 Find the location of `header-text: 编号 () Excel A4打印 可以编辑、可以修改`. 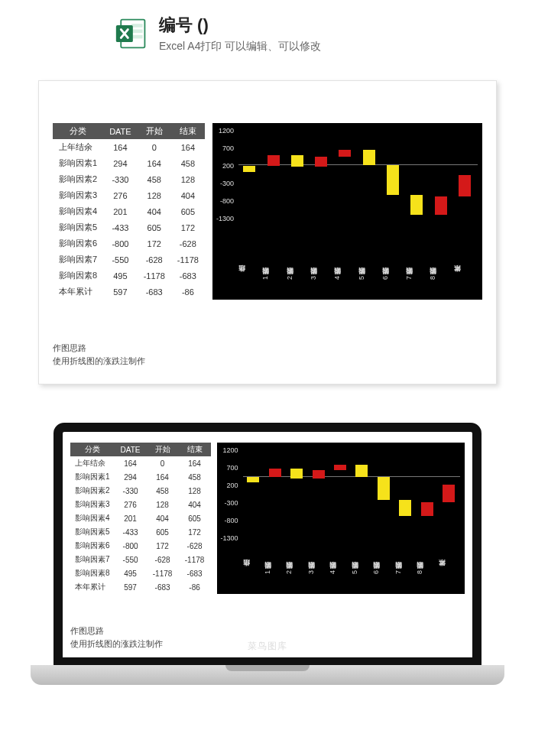

header-text: 编号 () Excel A4打印 可以编辑、可以修改 is located at coordinates (240, 34).